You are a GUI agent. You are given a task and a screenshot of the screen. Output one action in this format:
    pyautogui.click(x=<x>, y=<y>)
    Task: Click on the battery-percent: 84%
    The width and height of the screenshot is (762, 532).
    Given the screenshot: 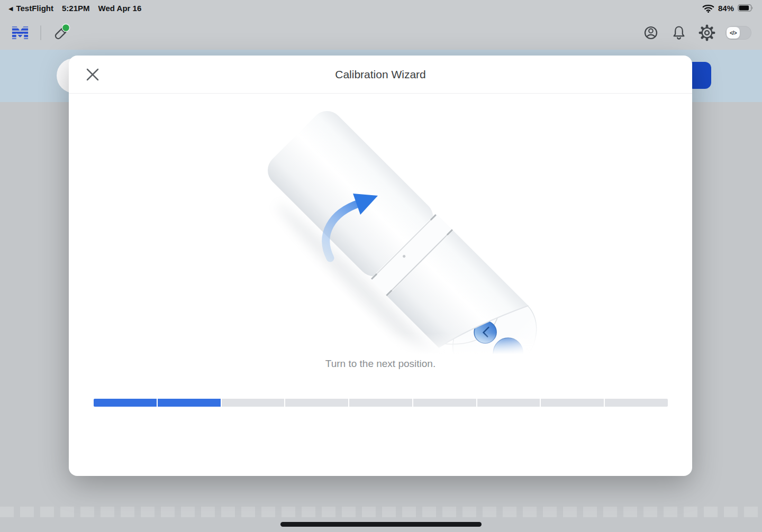 What is the action you would take?
    pyautogui.click(x=726, y=8)
    